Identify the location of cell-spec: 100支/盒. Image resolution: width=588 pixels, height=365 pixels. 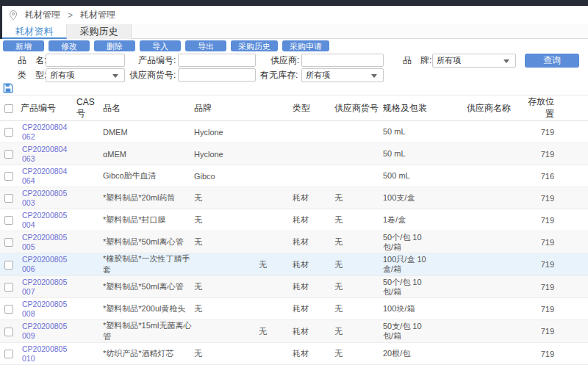
(425, 198).